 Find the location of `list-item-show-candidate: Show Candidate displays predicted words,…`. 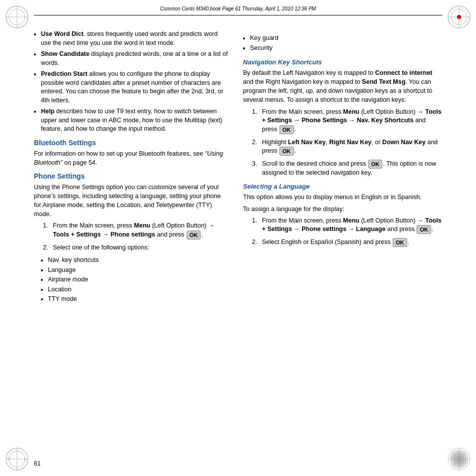

list-item-show-candidate: Show Candidate displays predicted words,… is located at coordinates (135, 59).